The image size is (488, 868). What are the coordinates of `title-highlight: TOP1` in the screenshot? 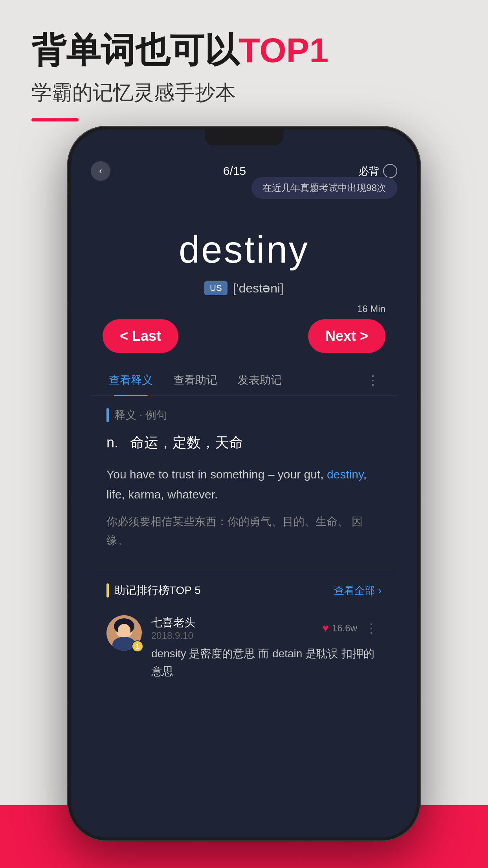 It's located at (284, 50).